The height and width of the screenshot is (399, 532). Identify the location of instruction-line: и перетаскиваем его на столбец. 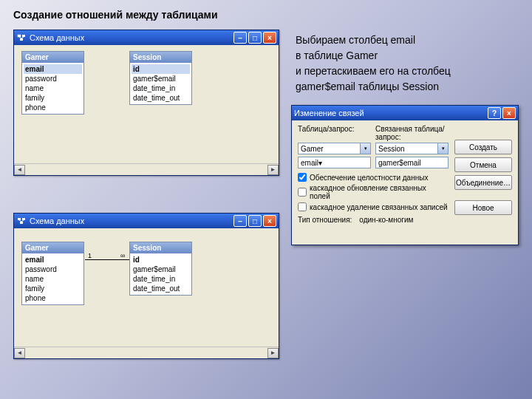
(406, 71).